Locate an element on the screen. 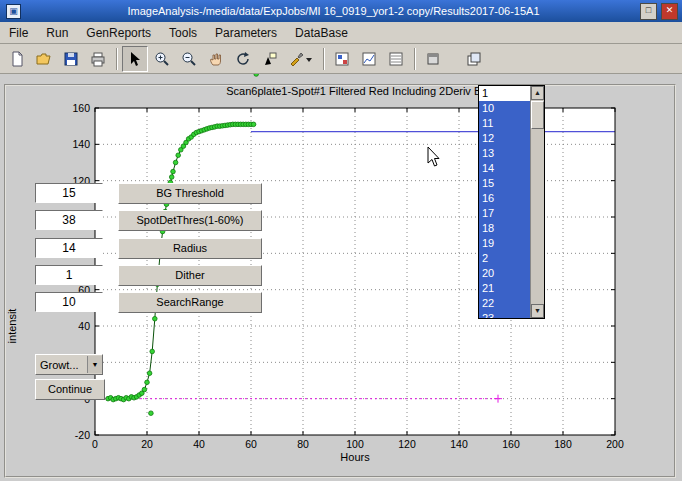 The height and width of the screenshot is (481, 682). spotdetthres-button: SpotDetThres(1-60%) is located at coordinates (190, 220).